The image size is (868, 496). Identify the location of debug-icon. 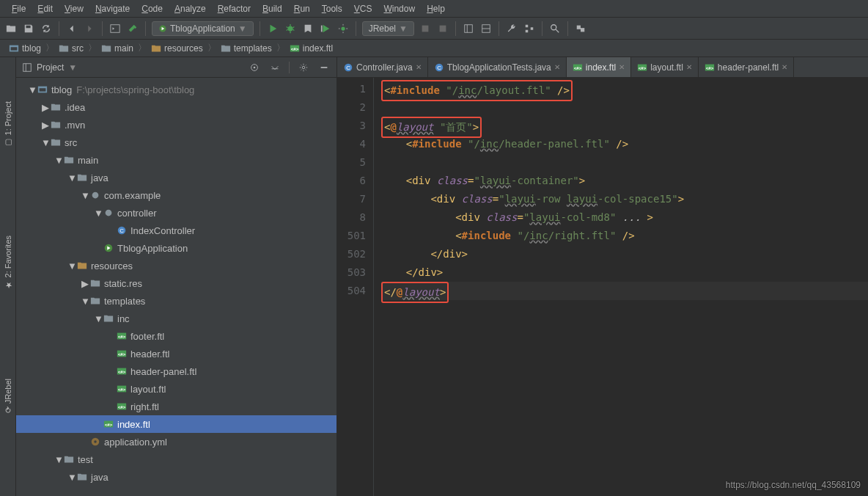
(290, 29).